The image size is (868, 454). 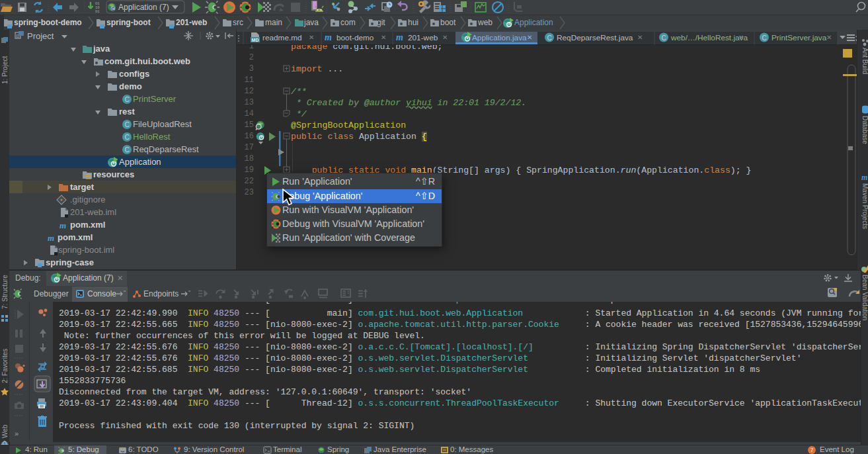 What do you see at coordinates (112, 9) in the screenshot?
I see `svg-text: C` at bounding box center [112, 9].